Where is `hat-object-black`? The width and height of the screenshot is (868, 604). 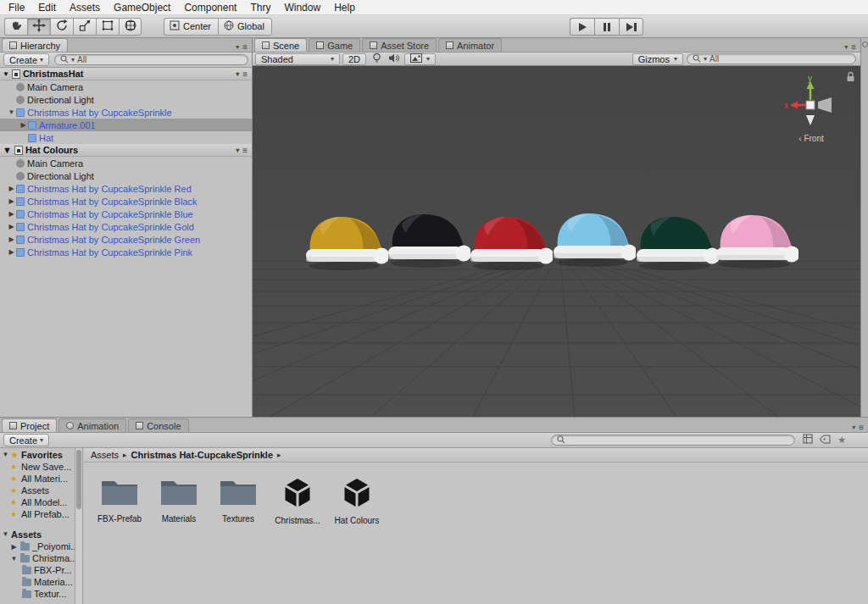
hat-object-black is located at coordinates (428, 240).